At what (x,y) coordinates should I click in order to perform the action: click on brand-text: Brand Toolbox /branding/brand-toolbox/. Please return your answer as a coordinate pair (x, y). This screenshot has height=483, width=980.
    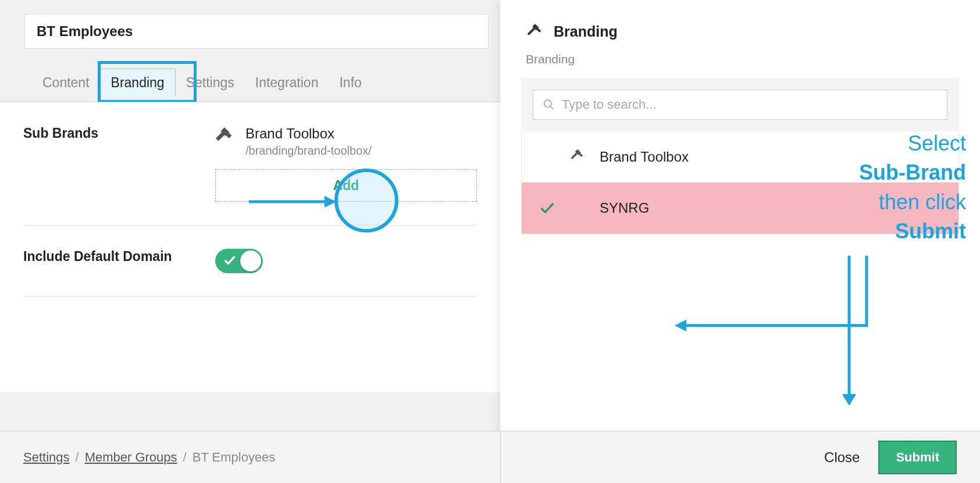
    Looking at the image, I should click on (308, 142).